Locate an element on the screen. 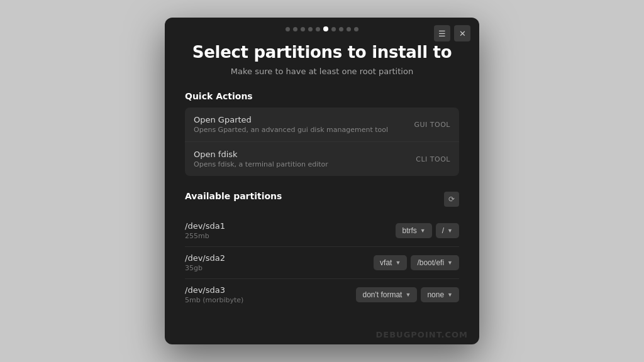 This screenshot has height=362, width=644. partition-name-1: /dev/sda2 is located at coordinates (205, 258).